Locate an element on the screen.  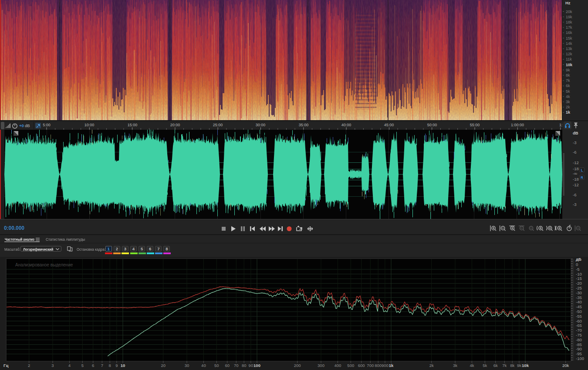
svg-text: 3 is located at coordinates (52, 366).